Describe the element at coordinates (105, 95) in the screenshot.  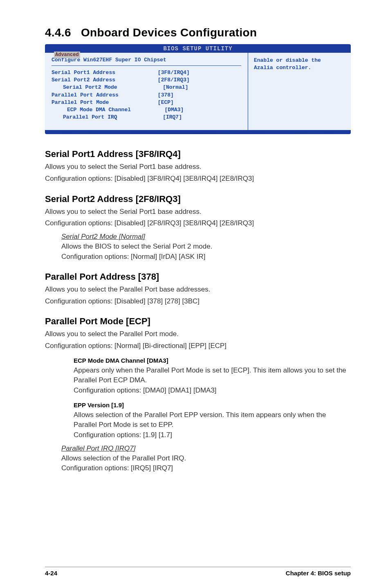
I see `bios-row-label: Parallel Port Address` at that location.